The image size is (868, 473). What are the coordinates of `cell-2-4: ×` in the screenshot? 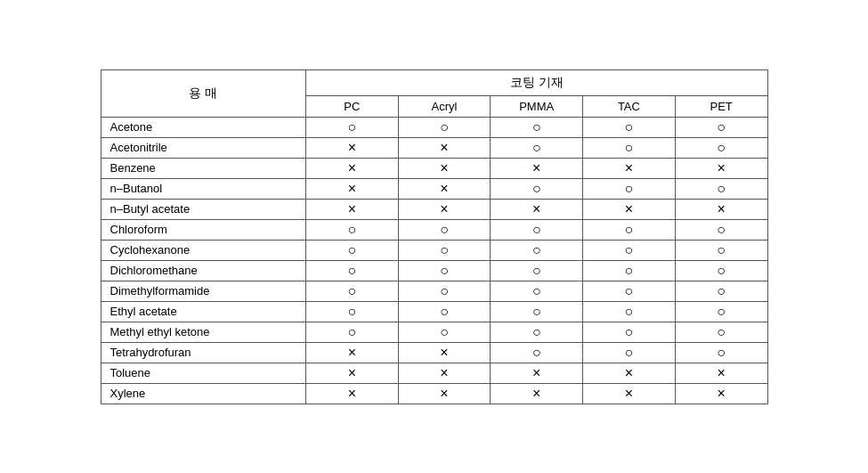 It's located at (721, 167).